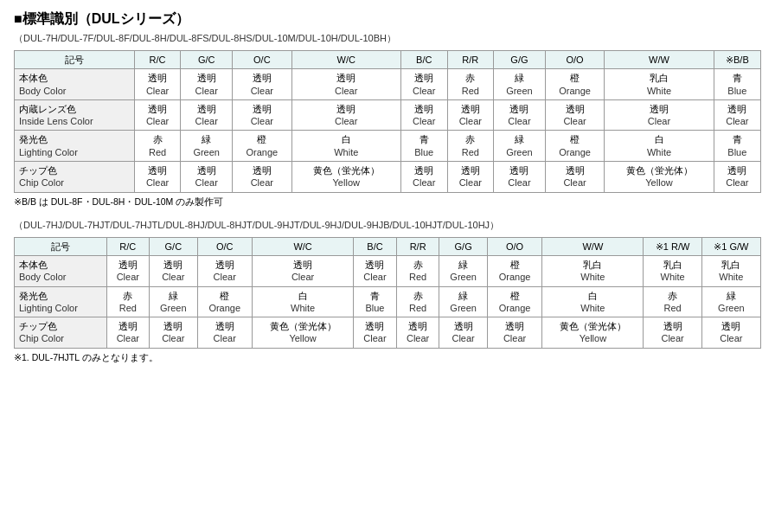 Image resolution: width=775 pixels, height=532 pixels. Describe the element at coordinates (388, 38) in the screenshot. I see `table1-subtitle: （DUL-7H/DUL-7F/DUL-8F/DUL-8H/DUL-8FS/DUL…` at that location.